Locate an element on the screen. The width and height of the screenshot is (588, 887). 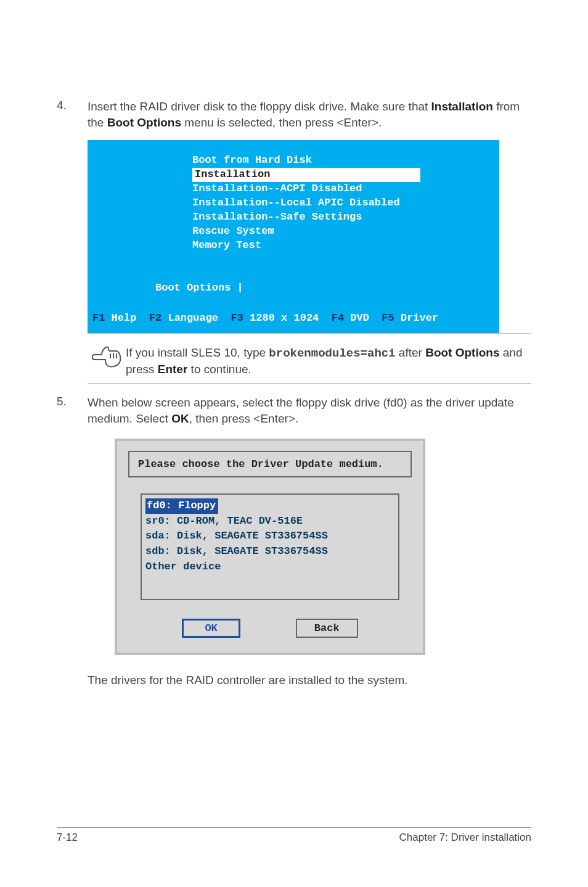
note-t4: to continue. is located at coordinates (219, 369).